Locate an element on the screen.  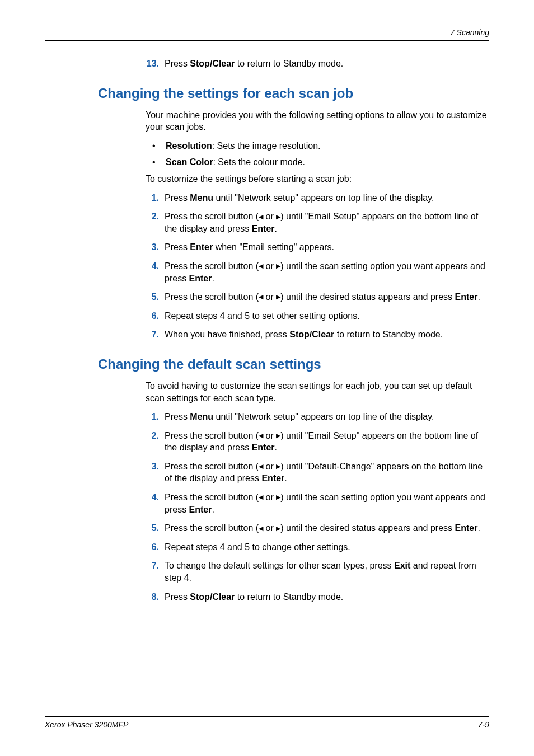
list-item: 13. Press Stop/Clear to return to Standb… is located at coordinates (317, 64).